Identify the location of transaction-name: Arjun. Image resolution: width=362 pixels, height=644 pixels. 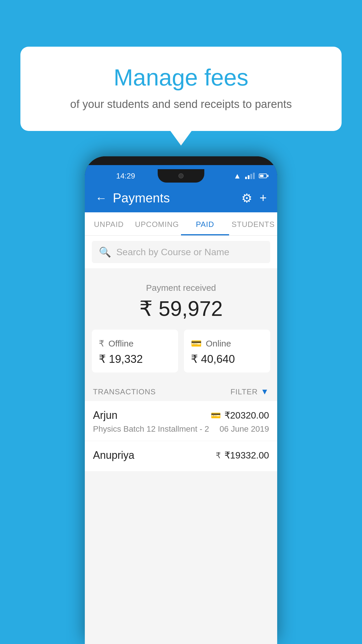
(105, 415).